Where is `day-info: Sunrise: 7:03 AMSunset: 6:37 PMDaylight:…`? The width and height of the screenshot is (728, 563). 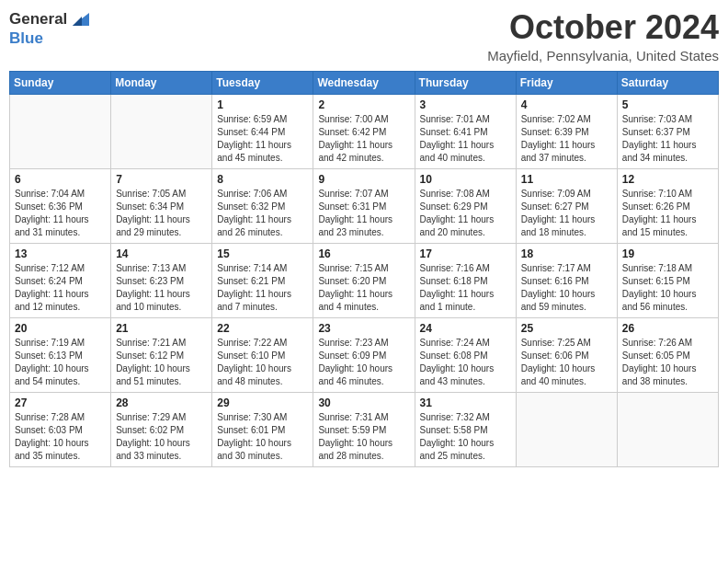 day-info: Sunrise: 7:03 AMSunset: 6:37 PMDaylight:… is located at coordinates (667, 139).